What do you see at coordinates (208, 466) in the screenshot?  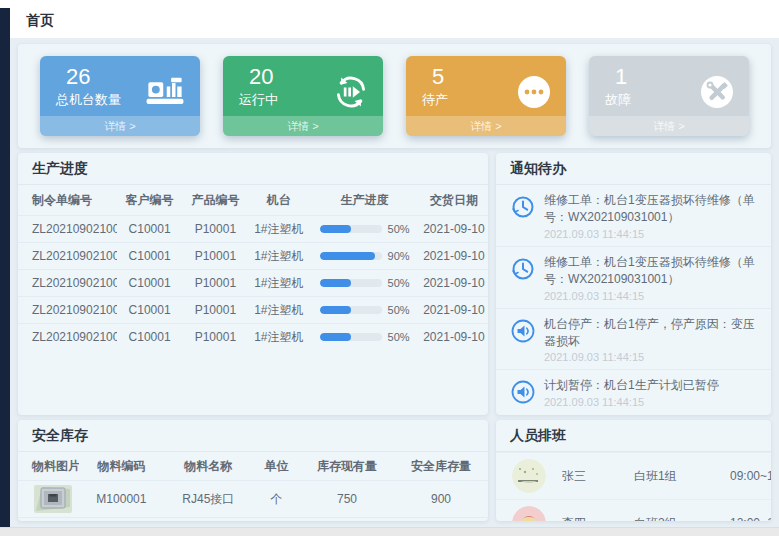 I see `column-header: 物料名称` at bounding box center [208, 466].